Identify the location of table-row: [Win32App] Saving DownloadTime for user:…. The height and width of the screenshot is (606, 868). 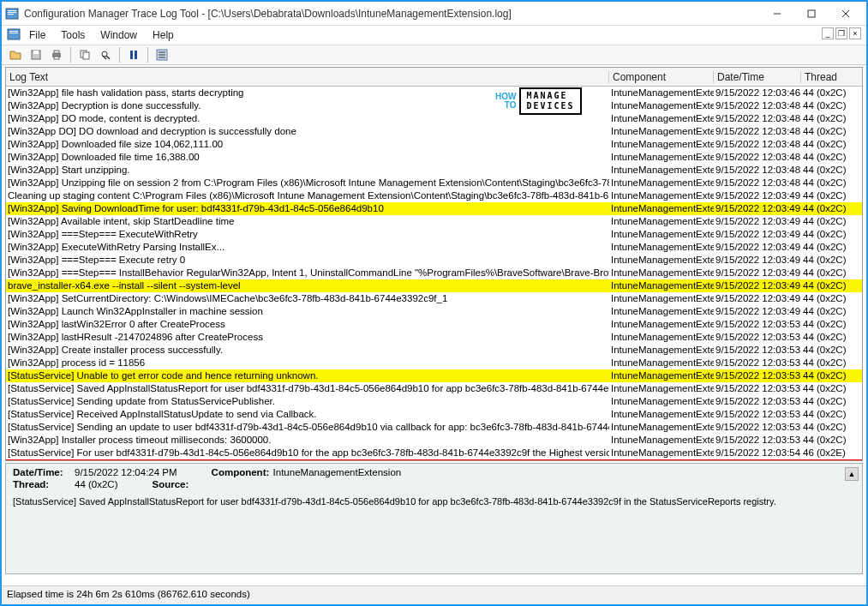
(434, 209).